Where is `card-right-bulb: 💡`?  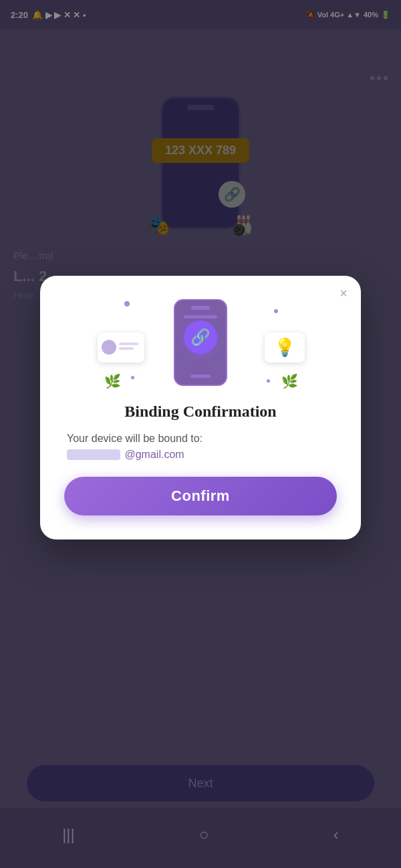
card-right-bulb: 💡 is located at coordinates (285, 347).